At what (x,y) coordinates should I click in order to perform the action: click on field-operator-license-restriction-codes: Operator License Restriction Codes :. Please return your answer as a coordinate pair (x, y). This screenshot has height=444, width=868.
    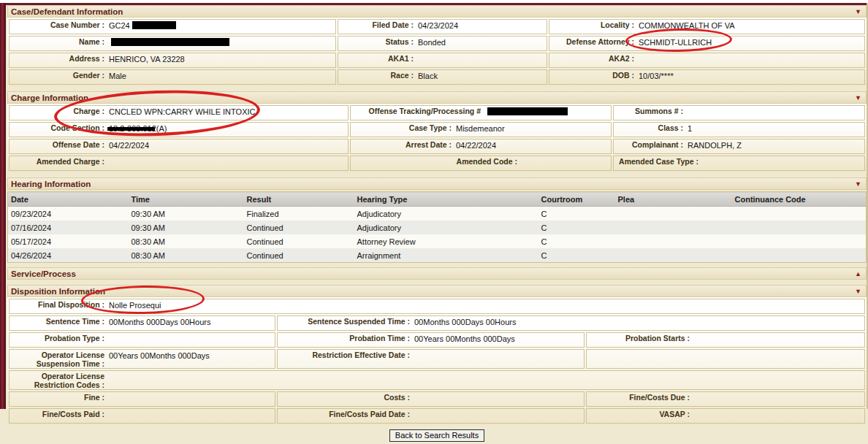
    Looking at the image, I should click on (437, 380).